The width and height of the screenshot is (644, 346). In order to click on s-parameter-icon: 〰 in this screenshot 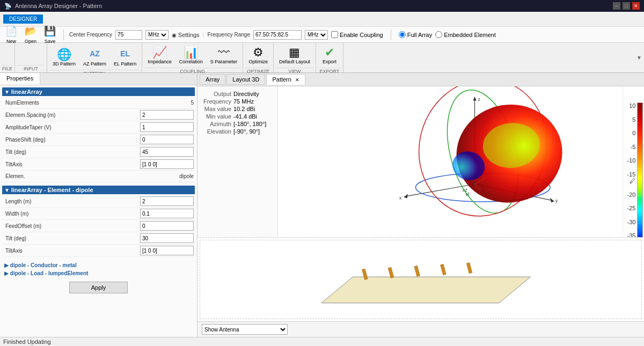, I will do `click(224, 53)`.